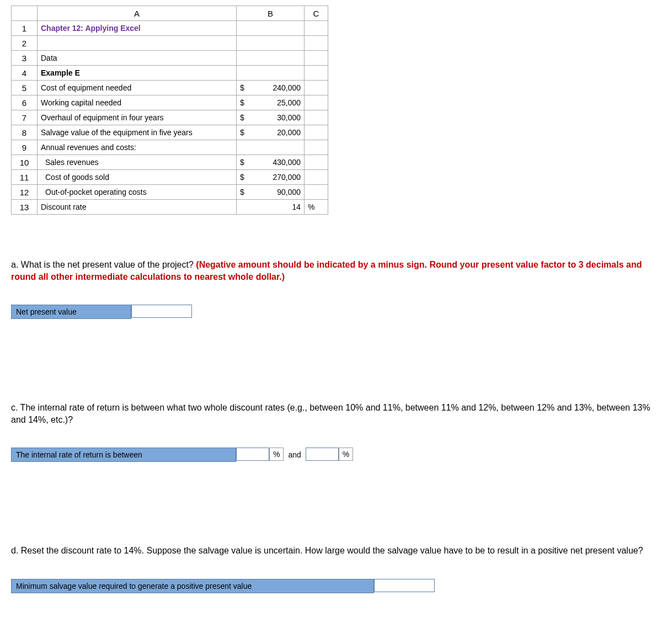  Describe the element at coordinates (270, 118) in the screenshot. I see `overhaul-value: $30,000` at that location.